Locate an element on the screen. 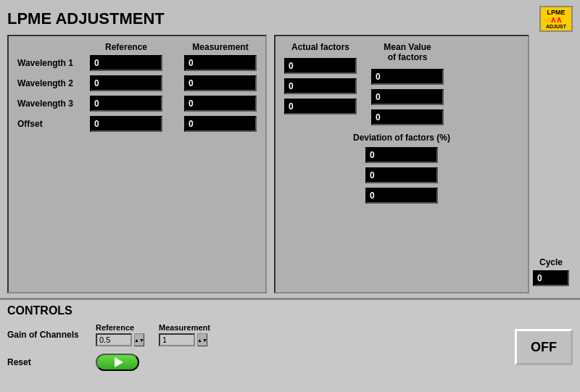 The height and width of the screenshot is (392, 580). reset-button is located at coordinates (117, 362).